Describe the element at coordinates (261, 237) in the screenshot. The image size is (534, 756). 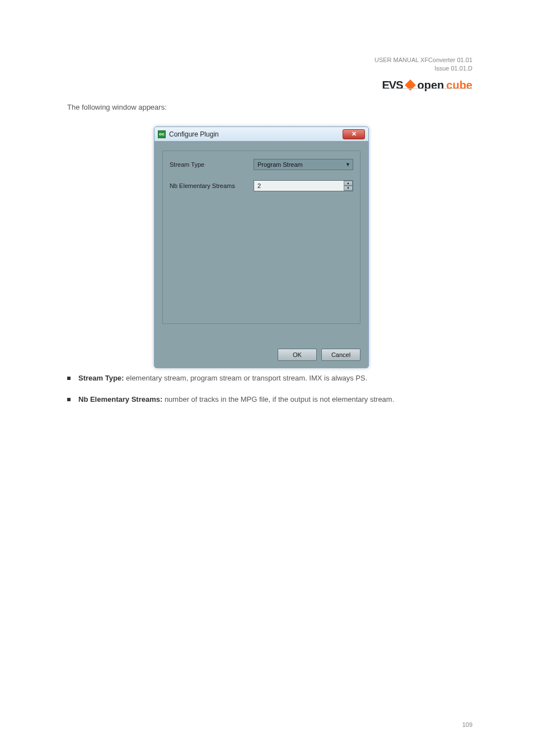
I see `settings-group: Stream Type Program Stream ▼ Nb Elementa…` at that location.